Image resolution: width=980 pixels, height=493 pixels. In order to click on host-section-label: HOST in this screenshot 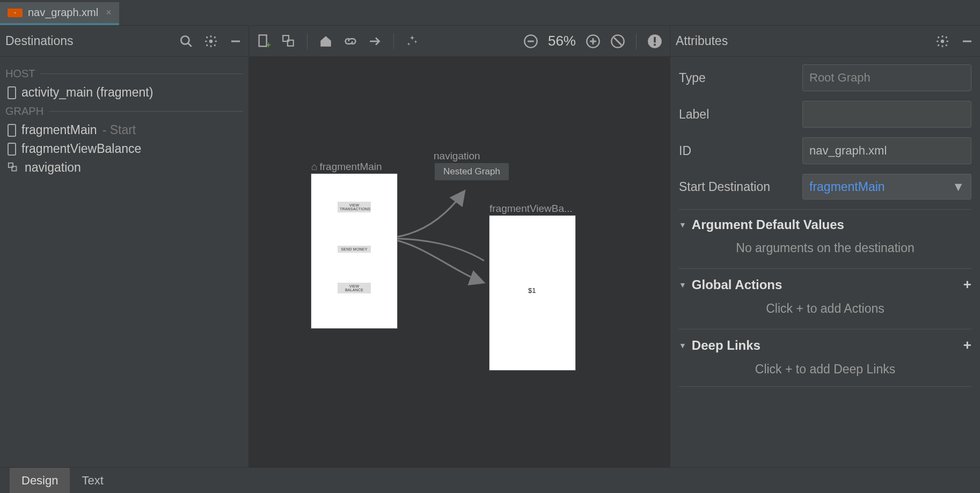, I will do `click(125, 74)`.